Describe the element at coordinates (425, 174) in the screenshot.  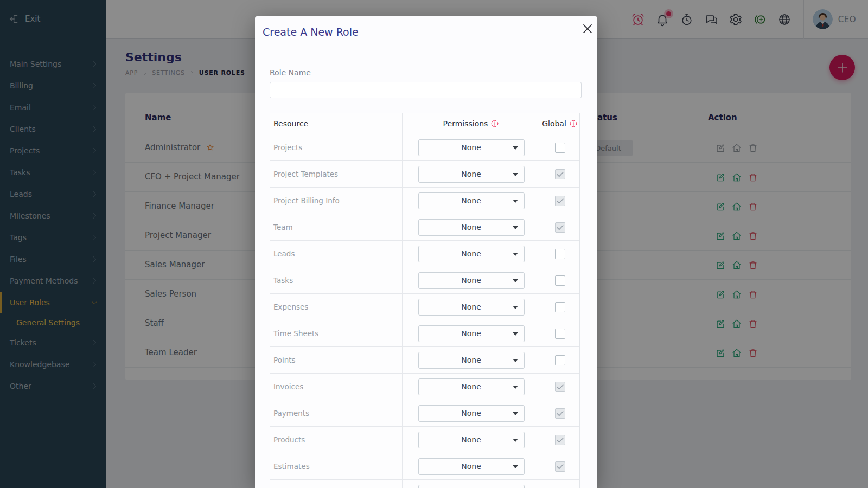
I see `permission-row-project-templates: Project TemplatesNone` at that location.